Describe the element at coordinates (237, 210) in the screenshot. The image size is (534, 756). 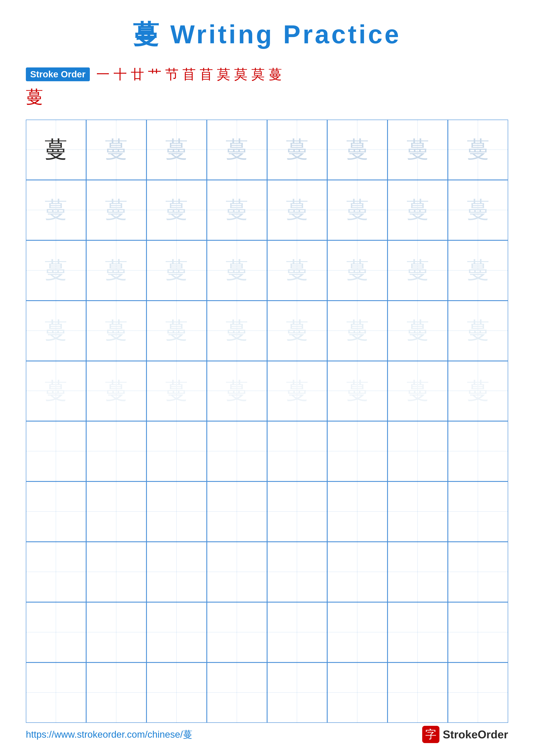
I see `grid-cell-2-4: 蔓` at that location.